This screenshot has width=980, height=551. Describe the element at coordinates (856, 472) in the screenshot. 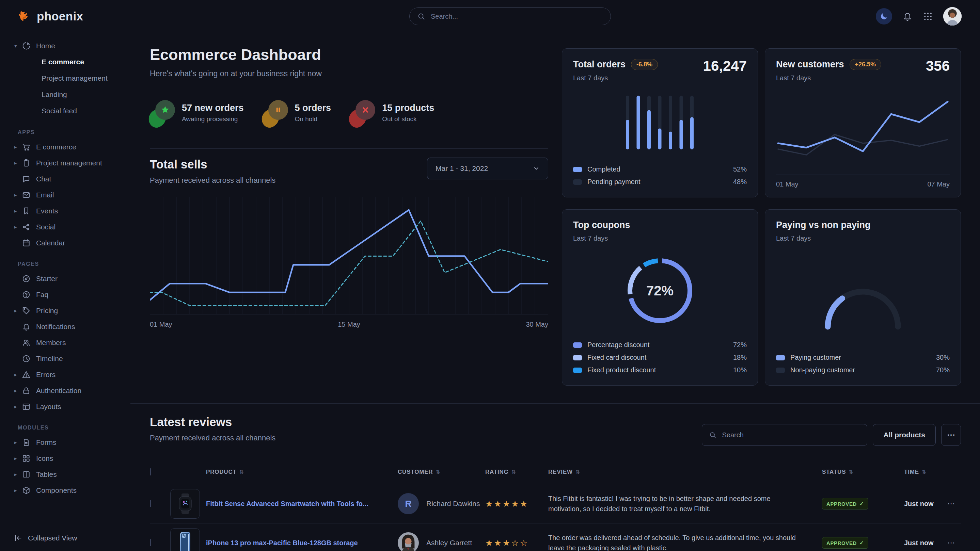

I see `column-header-status: STATUS⇅` at that location.